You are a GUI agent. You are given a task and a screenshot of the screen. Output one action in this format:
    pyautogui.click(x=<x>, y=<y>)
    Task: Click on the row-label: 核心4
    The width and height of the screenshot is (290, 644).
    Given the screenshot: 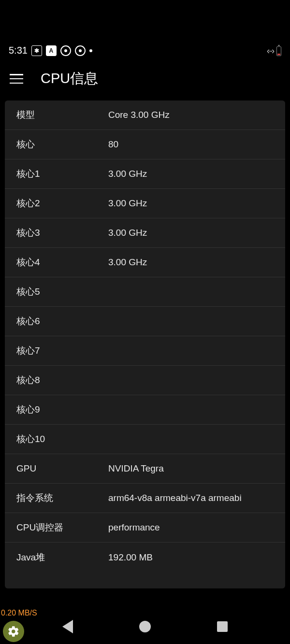 What is the action you would take?
    pyautogui.click(x=62, y=262)
    